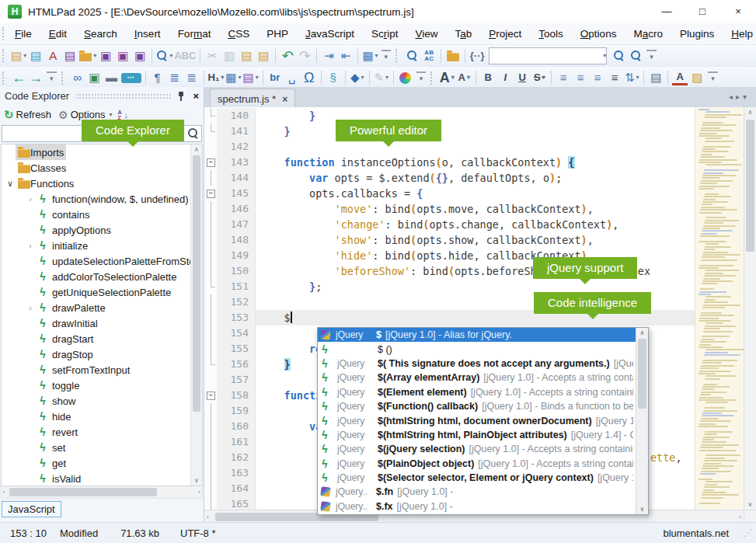 This screenshot has height=543, width=756. What do you see at coordinates (740, 34) in the screenshot?
I see `menu-help: Help` at bounding box center [740, 34].